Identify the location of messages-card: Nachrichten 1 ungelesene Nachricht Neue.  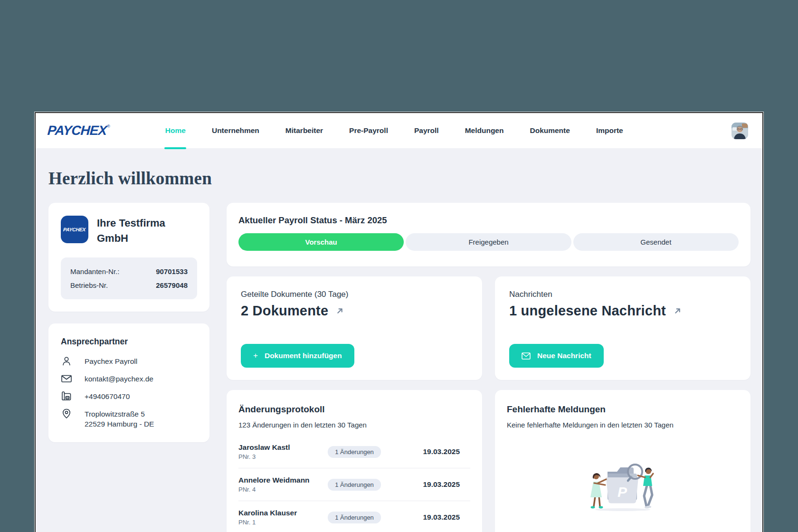
(623, 328).